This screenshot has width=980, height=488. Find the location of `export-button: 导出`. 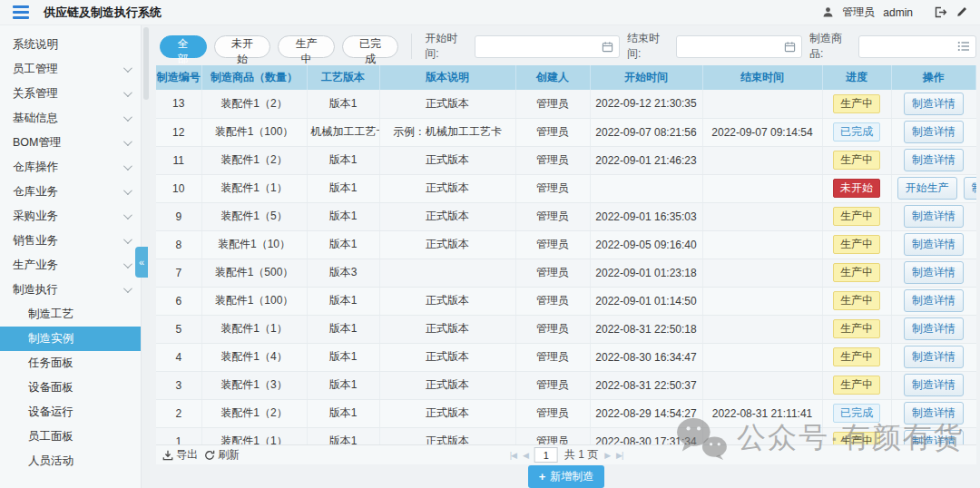

export-button: 导出 is located at coordinates (180, 455).